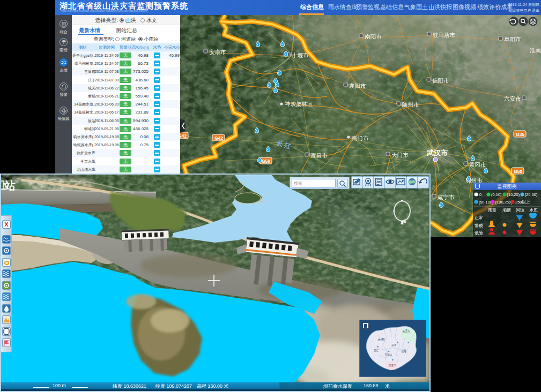  What do you see at coordinates (480, 195) in the screenshot?
I see `svg-text: 0` at bounding box center [480, 195].